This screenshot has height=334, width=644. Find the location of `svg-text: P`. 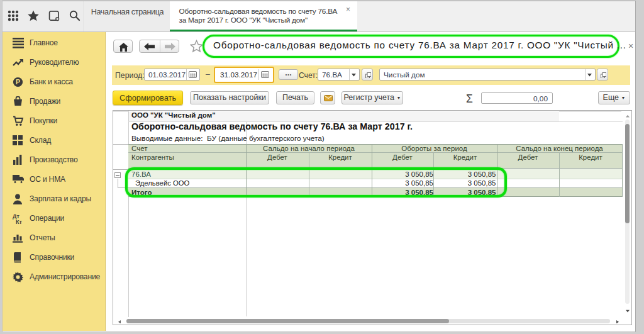

svg-text: P is located at coordinates (18, 82).